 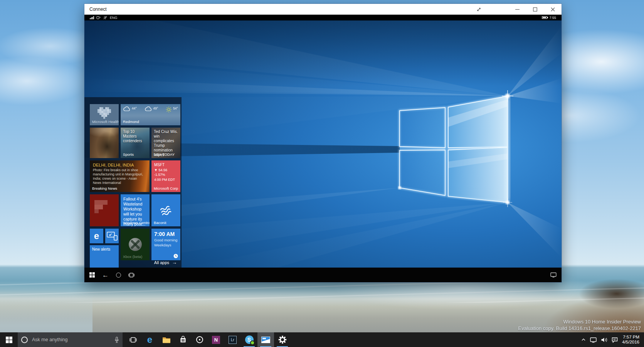 What do you see at coordinates (128, 154) in the screenshot?
I see `tile-label: Sports` at bounding box center [128, 154].